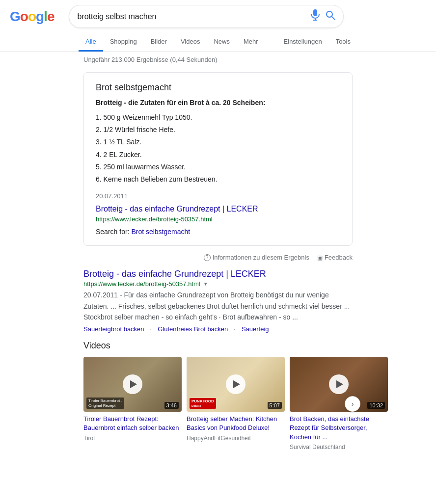 The width and height of the screenshot is (436, 504). Describe the element at coordinates (218, 396) in the screenshot. I see `videos-section: Videos Tiroler Bauernbrot -Original Reze…` at that location.